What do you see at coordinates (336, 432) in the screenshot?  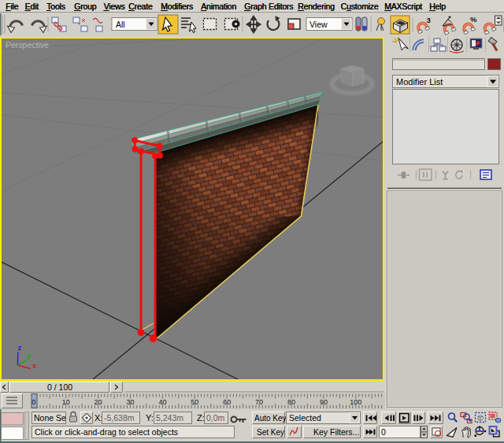 I see `svg-text: Key Filters...` at bounding box center [336, 432].